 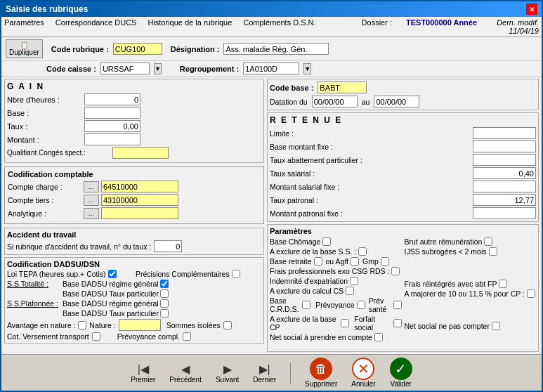 I want to click on title-bar: Saisie des rubriques ✕, so click(x=271, y=9).